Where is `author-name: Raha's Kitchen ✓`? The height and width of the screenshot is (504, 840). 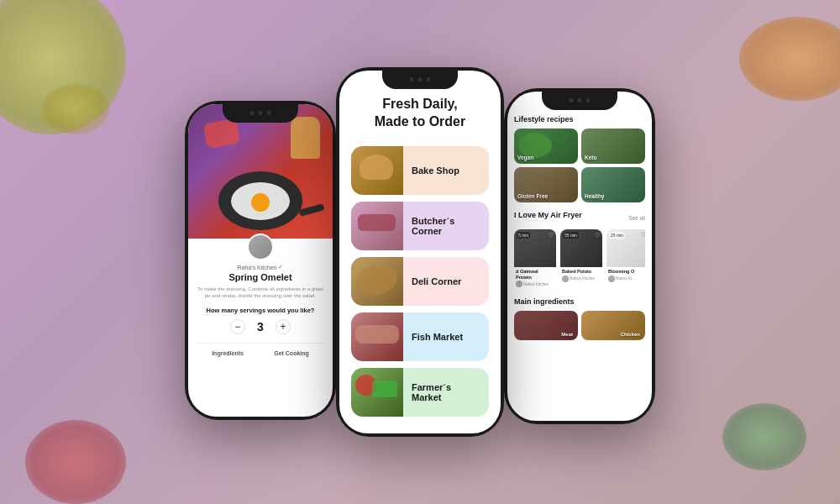
author-name: Raha's Kitchen ✓ is located at coordinates (260, 267).